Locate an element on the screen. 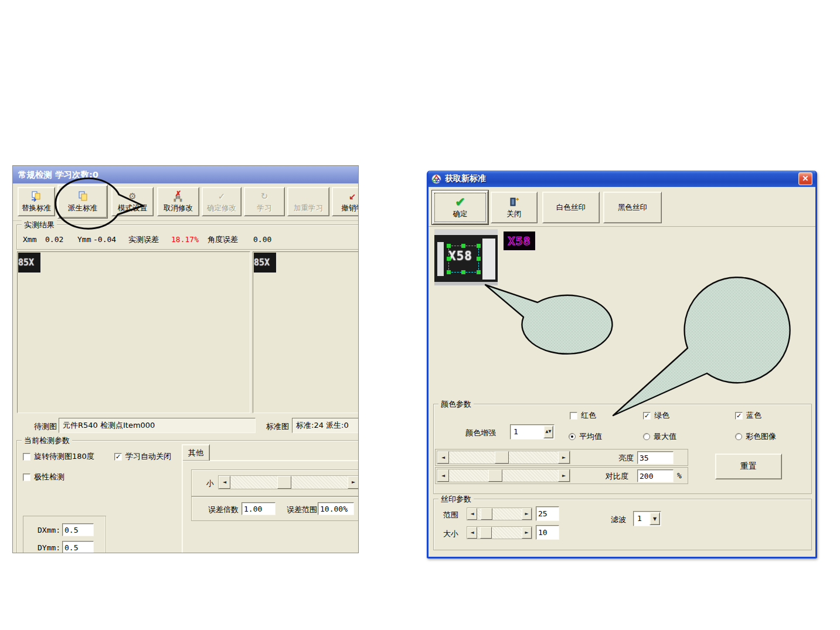 This screenshot has width=840, height=630. black-silkscreen-button: 黑色丝印 is located at coordinates (632, 207).